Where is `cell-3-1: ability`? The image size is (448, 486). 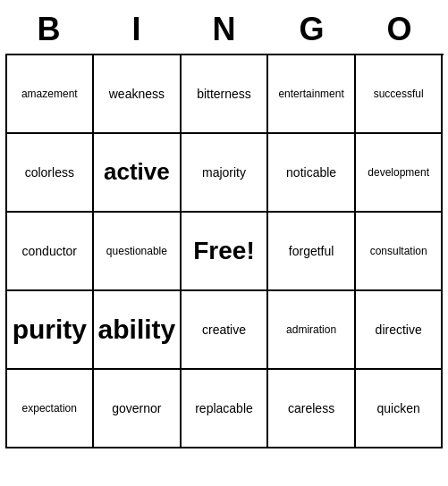 cell-3-1: ability is located at coordinates (138, 331).